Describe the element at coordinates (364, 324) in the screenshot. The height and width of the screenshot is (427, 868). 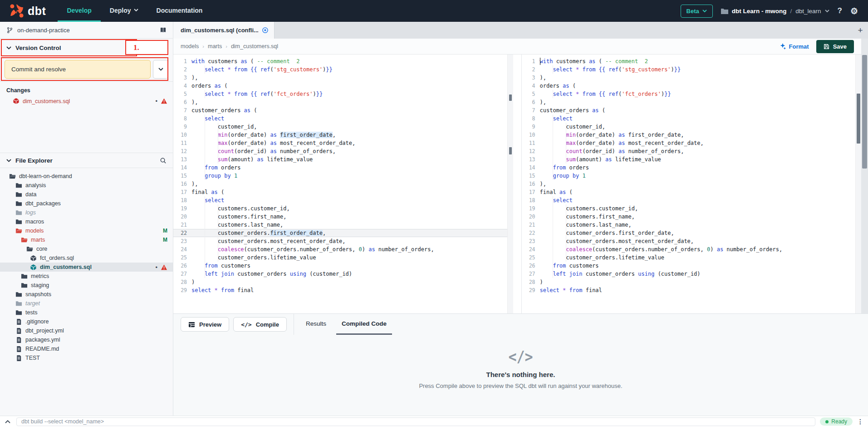
I see `panel-tab-compiled-code: Compiled Code` at that location.